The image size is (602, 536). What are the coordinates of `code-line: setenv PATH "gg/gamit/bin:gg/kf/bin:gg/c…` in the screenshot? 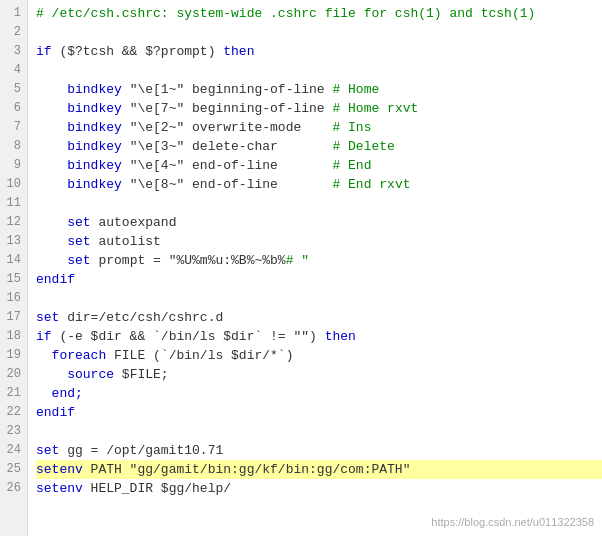 It's located at (319, 470).